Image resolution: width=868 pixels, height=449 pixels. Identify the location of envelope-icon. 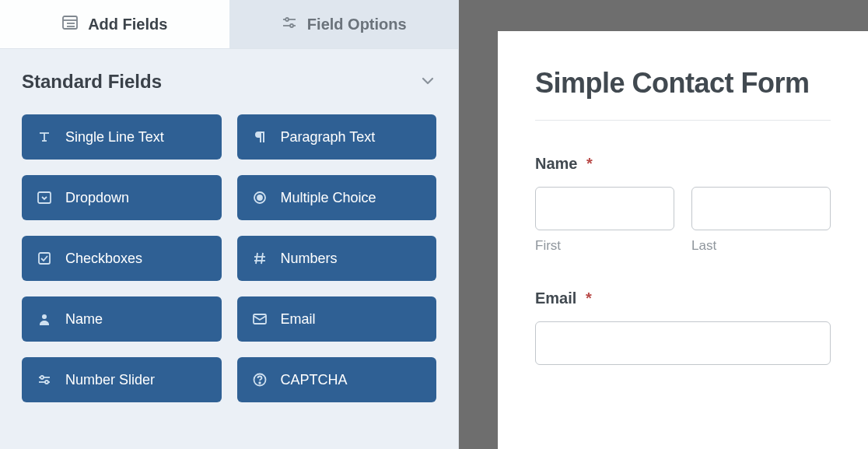
(260, 319).